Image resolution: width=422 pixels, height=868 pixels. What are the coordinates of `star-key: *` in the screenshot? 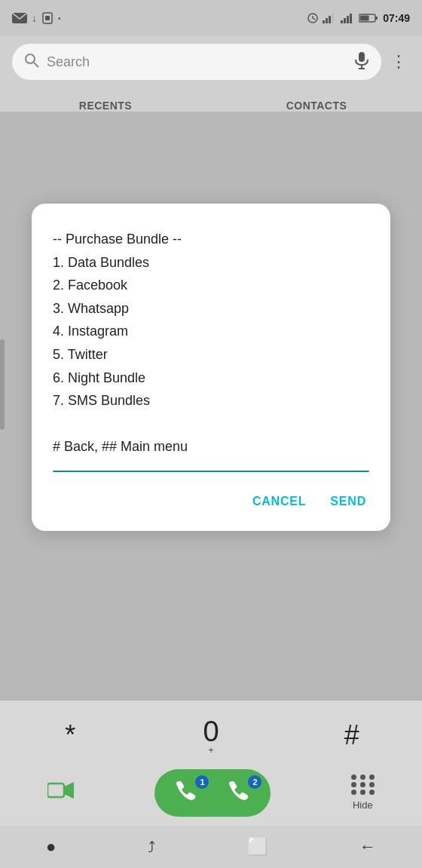 It's located at (70, 735).